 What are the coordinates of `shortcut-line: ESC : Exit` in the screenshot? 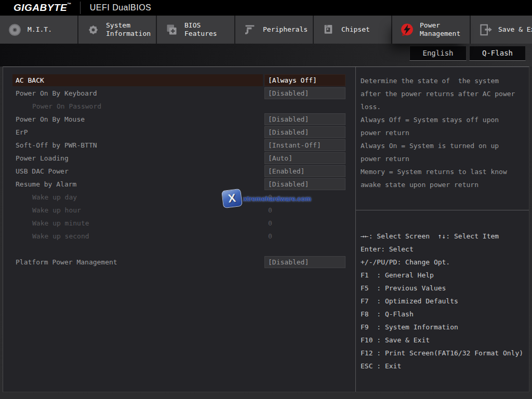 It's located at (444, 366).